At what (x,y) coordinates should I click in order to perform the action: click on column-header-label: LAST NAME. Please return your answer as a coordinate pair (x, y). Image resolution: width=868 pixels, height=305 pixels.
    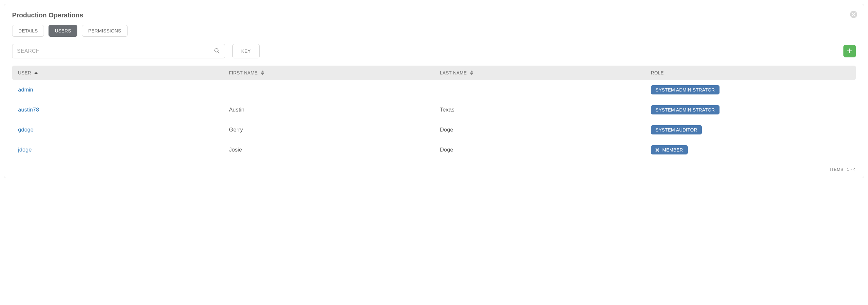
    Looking at the image, I should click on (454, 73).